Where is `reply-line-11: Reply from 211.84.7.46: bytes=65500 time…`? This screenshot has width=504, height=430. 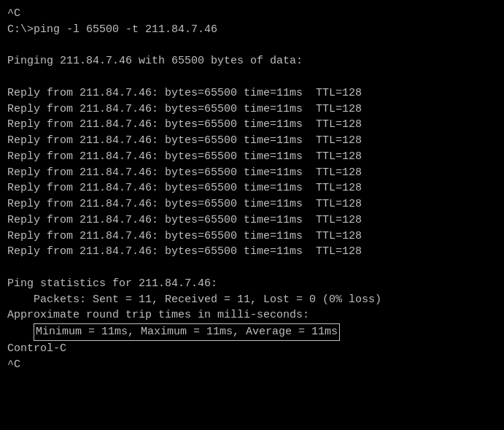 reply-line-11: Reply from 211.84.7.46: bytes=65500 time… is located at coordinates (252, 252).